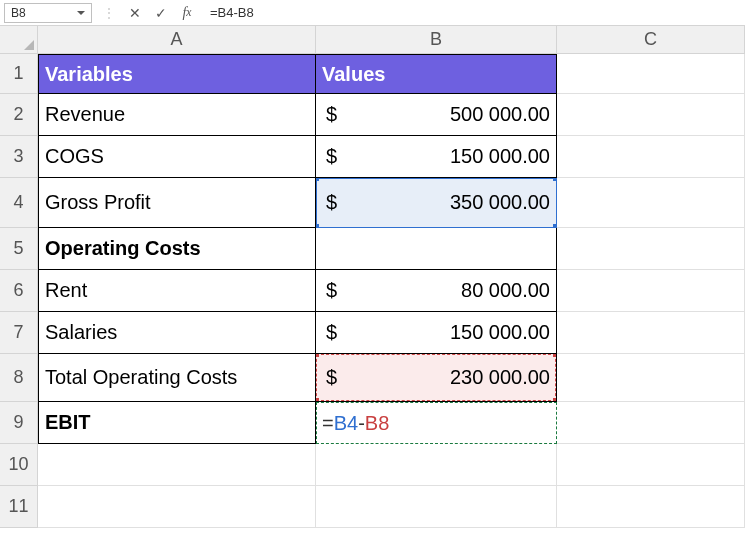 Image resolution: width=745 pixels, height=560 pixels. What do you see at coordinates (436, 378) in the screenshot?
I see `cell-b8: $230 000.00` at bounding box center [436, 378].